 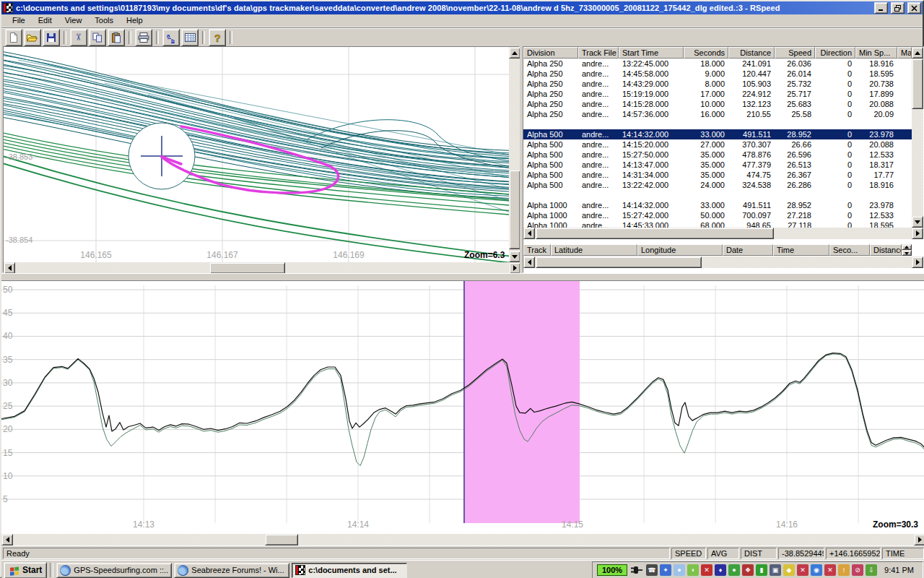 I want to click on security-key-icon: ◆, so click(x=789, y=570).